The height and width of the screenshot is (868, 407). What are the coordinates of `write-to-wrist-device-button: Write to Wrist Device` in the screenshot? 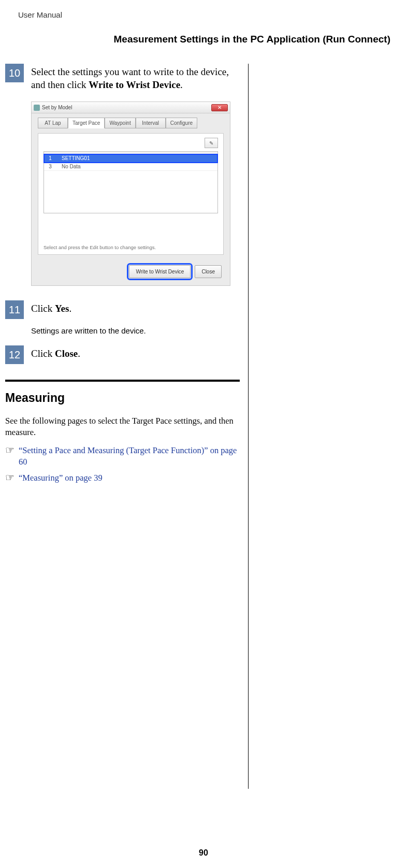 It's located at (159, 271).